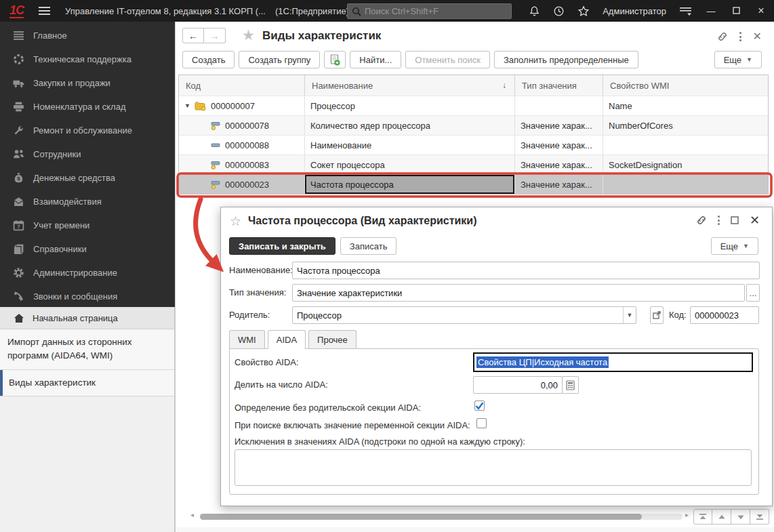 The height and width of the screenshot is (532, 774). What do you see at coordinates (703, 516) in the screenshot?
I see `go-first-button` at bounding box center [703, 516].